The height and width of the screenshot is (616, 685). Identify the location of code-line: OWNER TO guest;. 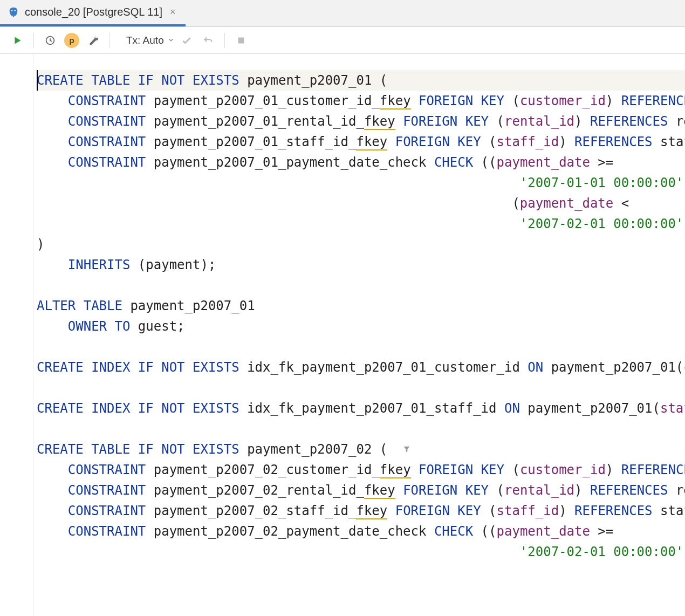
(361, 326).